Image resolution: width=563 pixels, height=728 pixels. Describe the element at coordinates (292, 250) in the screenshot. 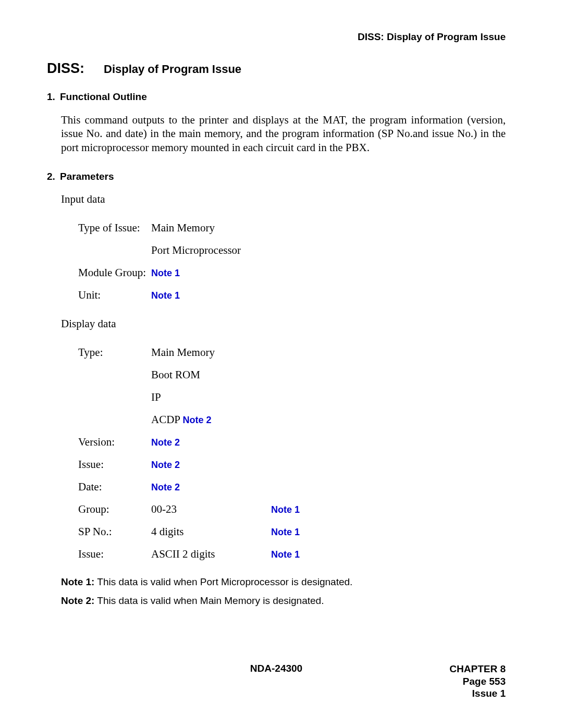

I see `row-type-of-issue-2: Port Microprocessor` at that location.